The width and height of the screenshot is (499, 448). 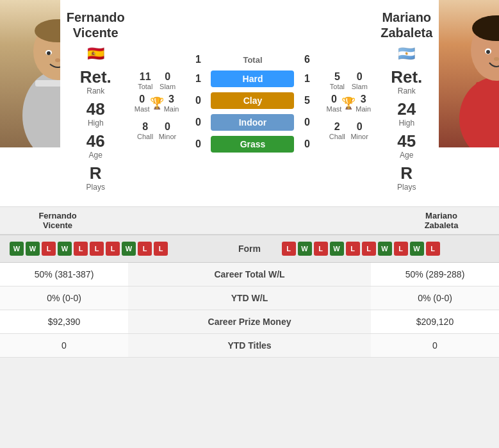 I want to click on left-plays-label: Plays, so click(x=96, y=187).